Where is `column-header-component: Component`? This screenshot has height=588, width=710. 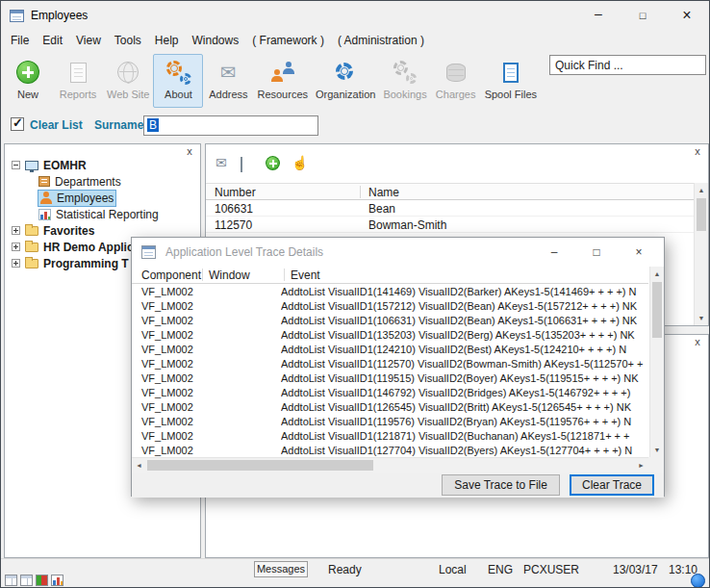 column-header-component: Component is located at coordinates (171, 275).